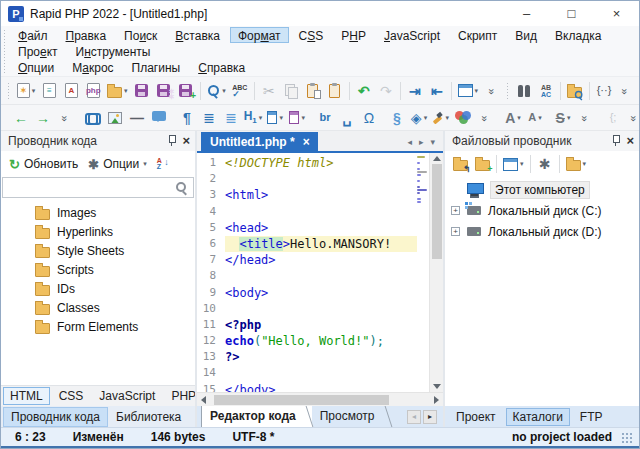 Image resolution: width=640 pixels, height=449 pixels. I want to click on scroll-up-icon, so click(437, 158).